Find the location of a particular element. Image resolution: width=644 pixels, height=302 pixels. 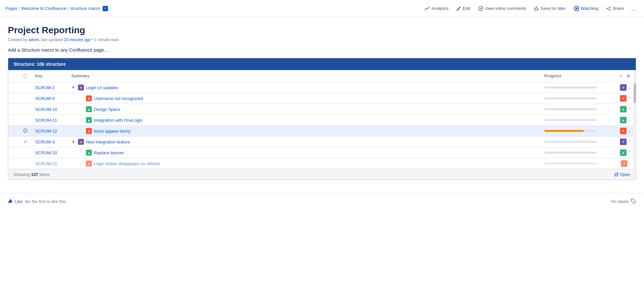

issue-key-link: SCRUM-9 is located at coordinates (45, 99).